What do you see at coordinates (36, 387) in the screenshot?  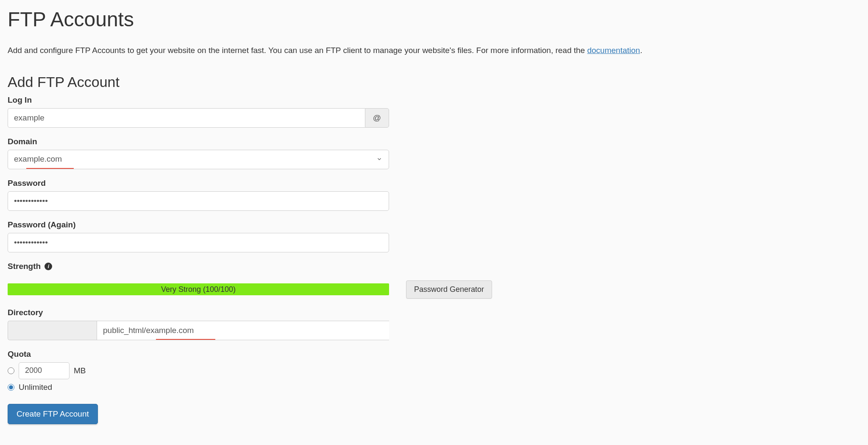 I see `unlimited-label: Unlimited` at bounding box center [36, 387].